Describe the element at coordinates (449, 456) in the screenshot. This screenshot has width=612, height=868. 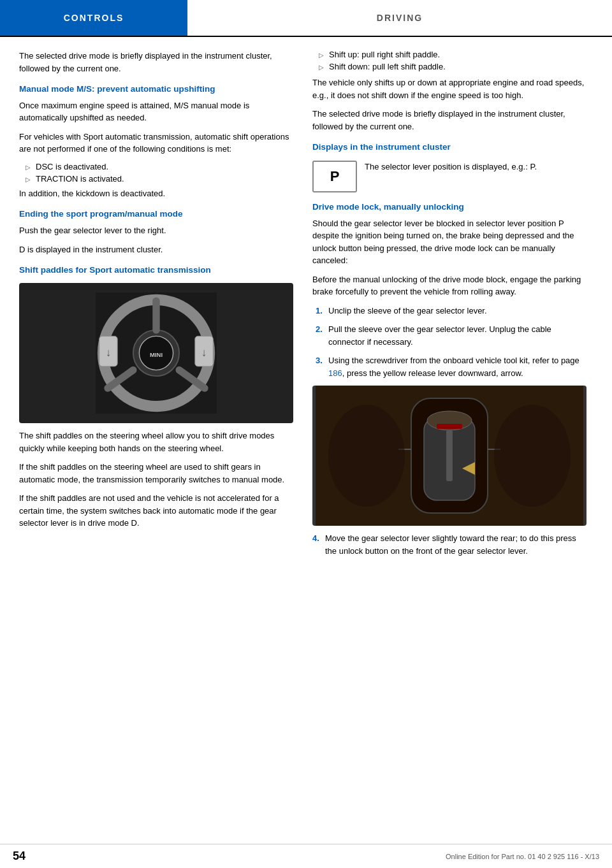
I see `gear-selector-svg` at that location.